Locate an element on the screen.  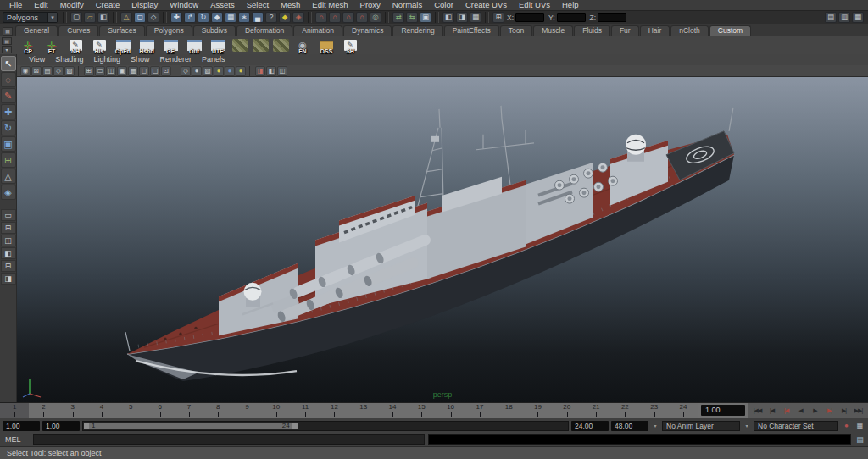
time-slider-frame: 8 is located at coordinates (218, 410).